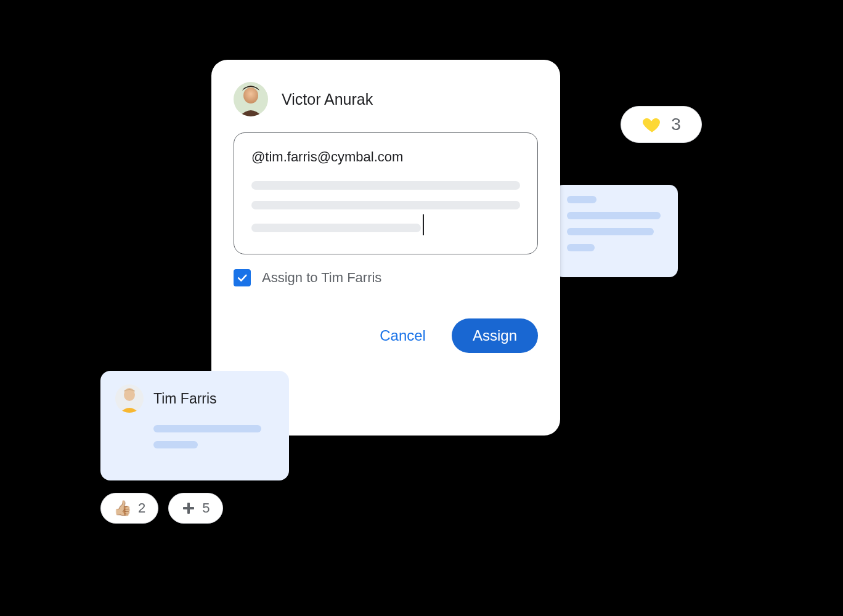 This screenshot has height=616, width=843. What do you see at coordinates (123, 508) in the screenshot?
I see `thumbsup-icon: 👍🏼` at bounding box center [123, 508].